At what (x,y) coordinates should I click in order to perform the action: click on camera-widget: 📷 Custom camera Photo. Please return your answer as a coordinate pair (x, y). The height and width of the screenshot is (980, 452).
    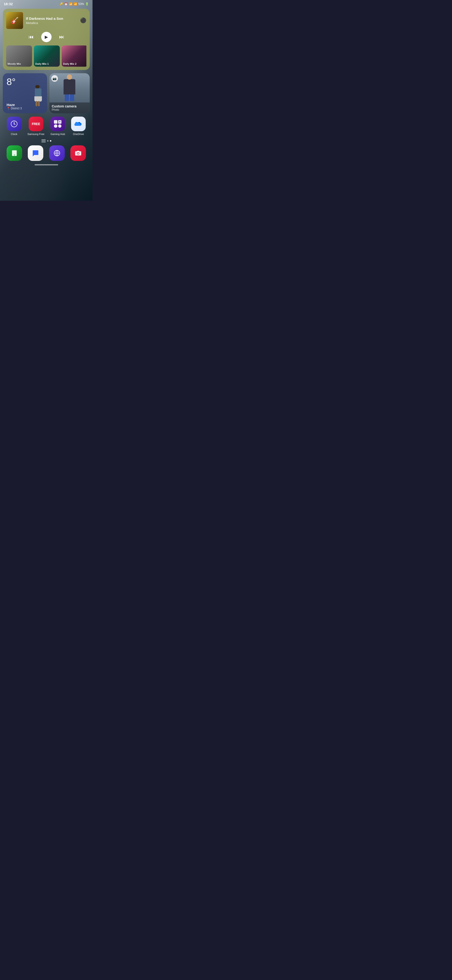
    Looking at the image, I should click on (70, 94).